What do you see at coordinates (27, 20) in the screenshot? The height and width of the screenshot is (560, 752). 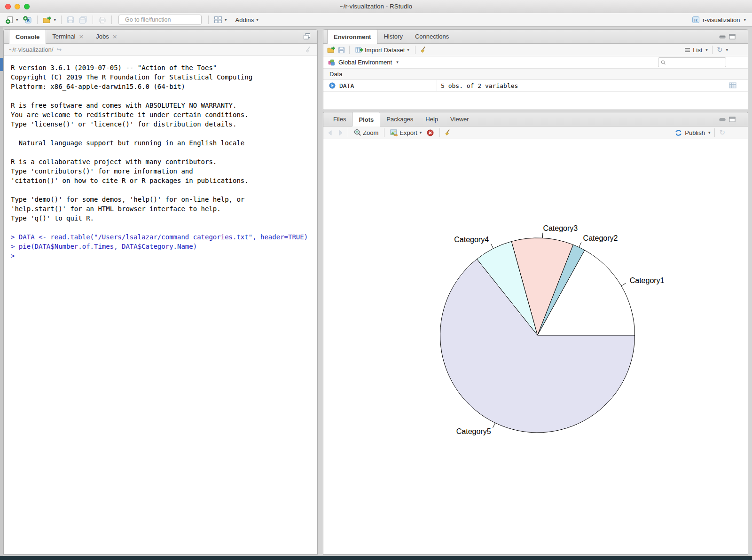 I see `new-project-button: R` at bounding box center [27, 20].